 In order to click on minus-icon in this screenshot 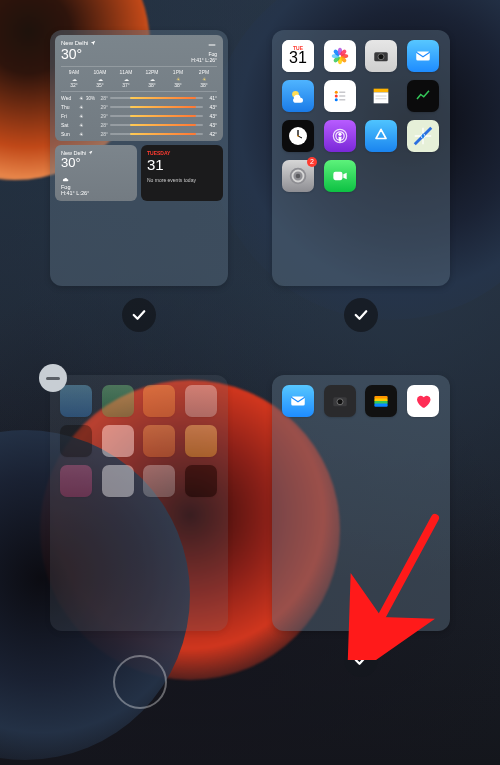, I will do `click(53, 378)`.